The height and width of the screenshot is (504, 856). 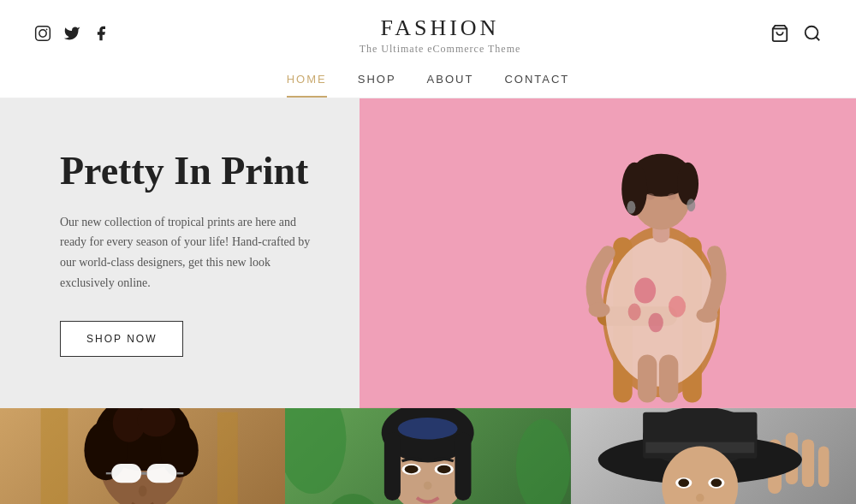 I want to click on brand-subtitle: The Ultimate eCommerce Theme, so click(x=440, y=50).